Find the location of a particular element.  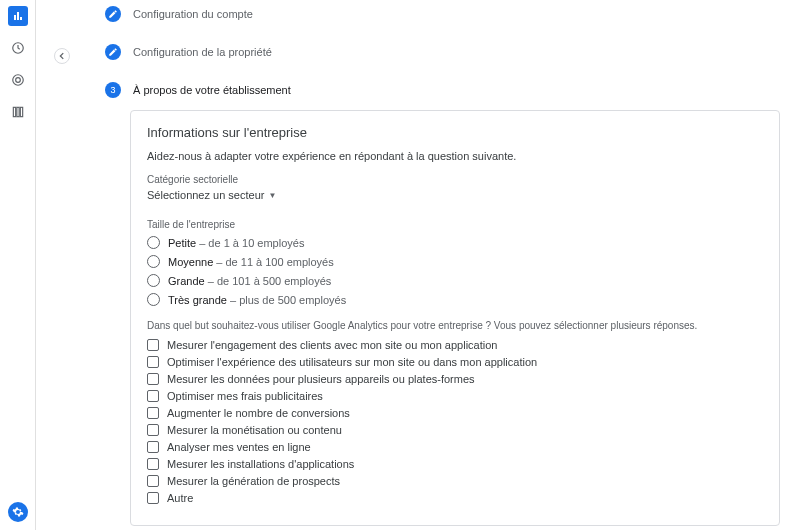

checkbox-label: Optimiser mes frais publicitaires is located at coordinates (245, 396).